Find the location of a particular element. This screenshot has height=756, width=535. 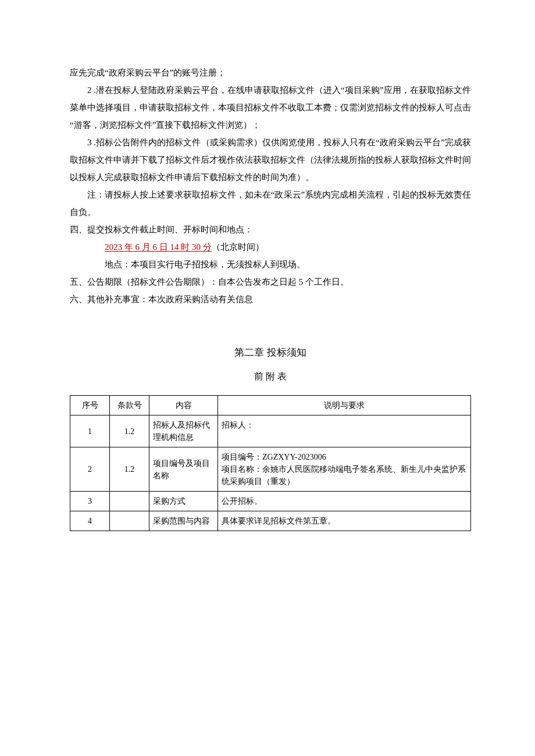

section-4-deadline-line: 2023 年 6 月 6 日 14 时 30 分（北京时间） is located at coordinates (270, 247).